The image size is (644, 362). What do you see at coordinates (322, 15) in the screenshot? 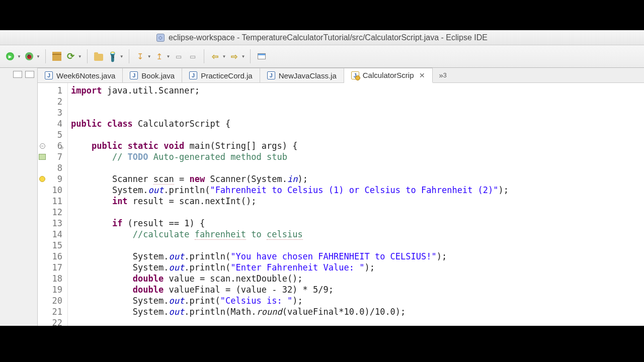
I see `letterbox-top` at bounding box center [322, 15].